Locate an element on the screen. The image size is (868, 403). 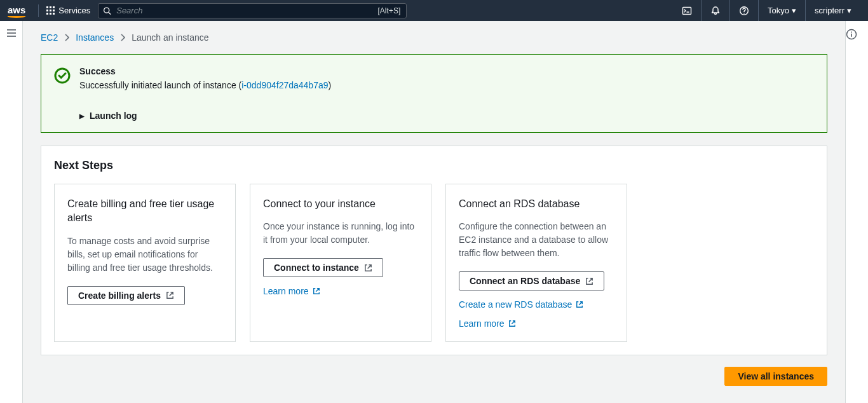
breadcrumb-instances: Instances is located at coordinates (95, 38).